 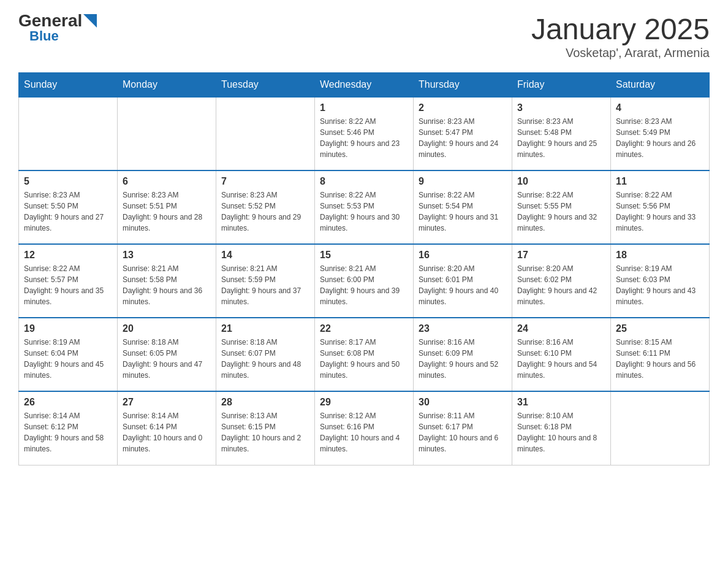 I want to click on day-info: Sunrise: 8:18 AM Sunset: 6:07 PM Dayligh…, so click(x=265, y=359).